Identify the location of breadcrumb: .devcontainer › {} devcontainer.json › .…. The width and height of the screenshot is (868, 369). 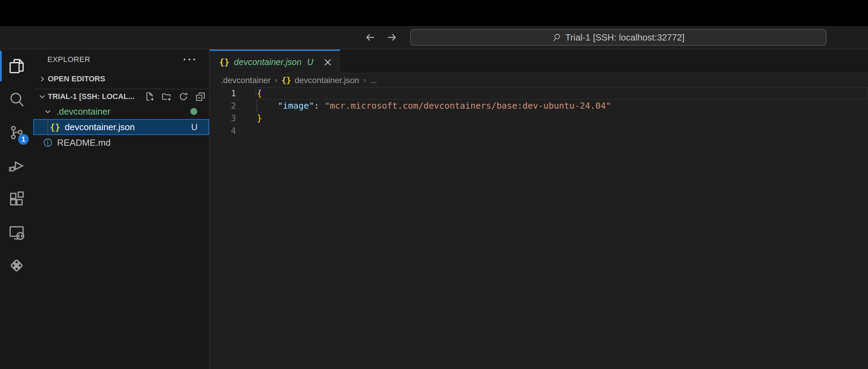
(539, 80).